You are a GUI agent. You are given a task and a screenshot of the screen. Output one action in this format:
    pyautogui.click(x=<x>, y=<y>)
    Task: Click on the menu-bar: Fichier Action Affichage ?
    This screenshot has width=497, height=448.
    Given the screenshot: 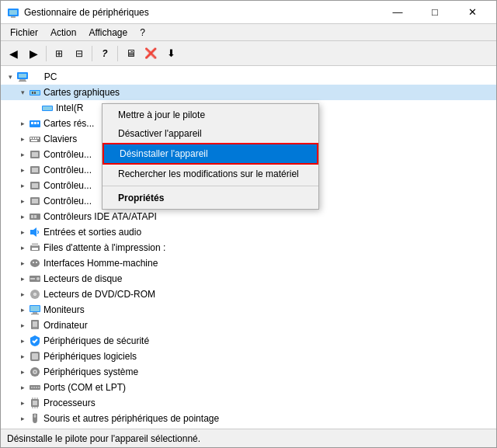 What is the action you would take?
    pyautogui.click(x=248, y=33)
    